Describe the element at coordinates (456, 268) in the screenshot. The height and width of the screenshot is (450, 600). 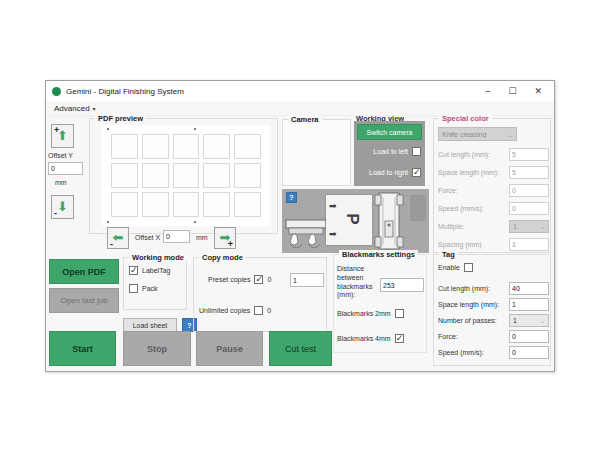
I see `tag-enable-row: Enable` at that location.